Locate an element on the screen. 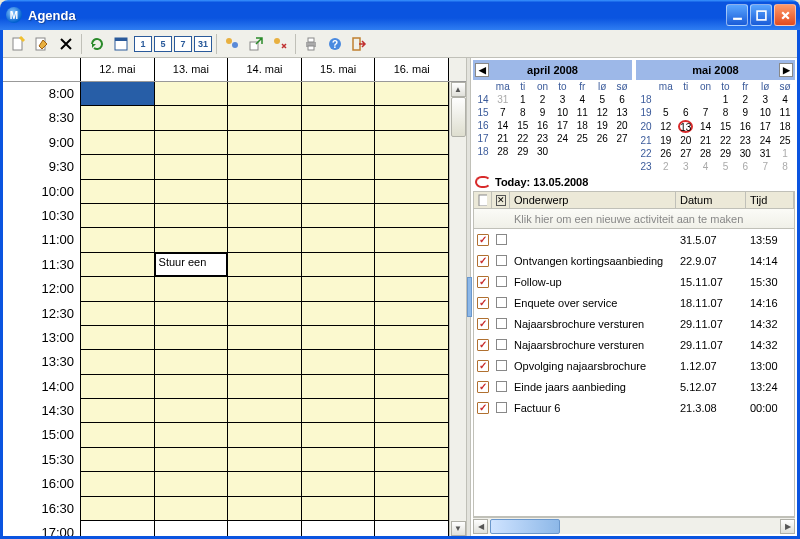 This screenshot has width=800, height=539. calendar-day: 21 is located at coordinates (503, 138).